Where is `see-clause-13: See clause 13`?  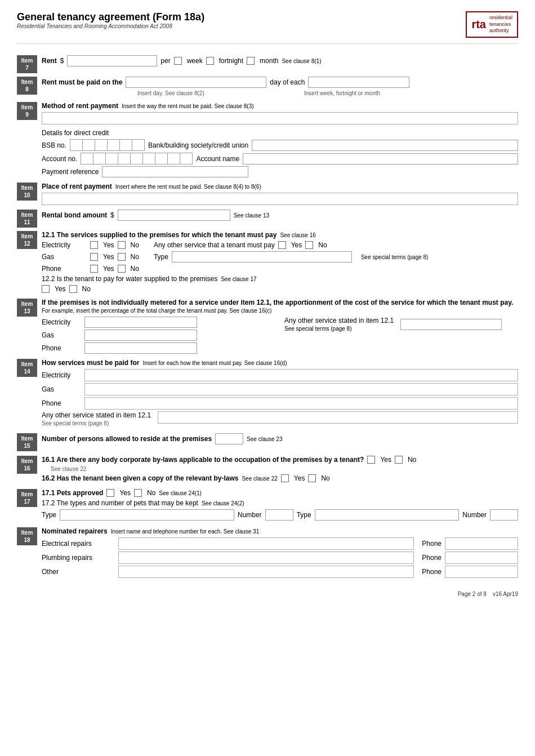 see-clause-13: See clause 13 is located at coordinates (251, 215).